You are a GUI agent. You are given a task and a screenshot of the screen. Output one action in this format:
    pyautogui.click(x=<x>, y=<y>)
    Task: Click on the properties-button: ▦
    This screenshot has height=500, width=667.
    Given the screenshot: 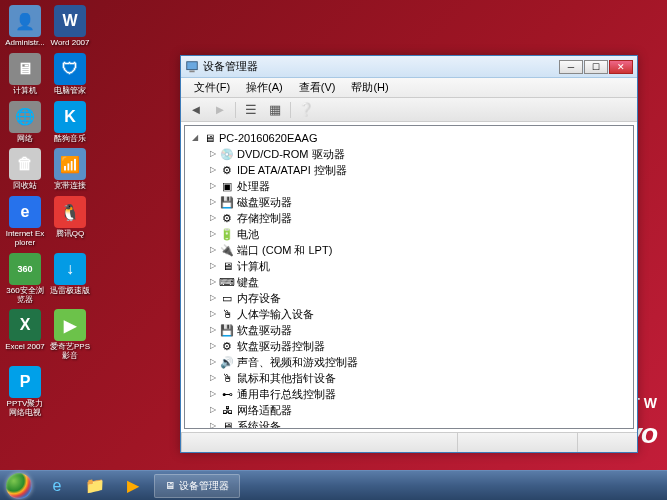 What is the action you would take?
    pyautogui.click(x=275, y=110)
    